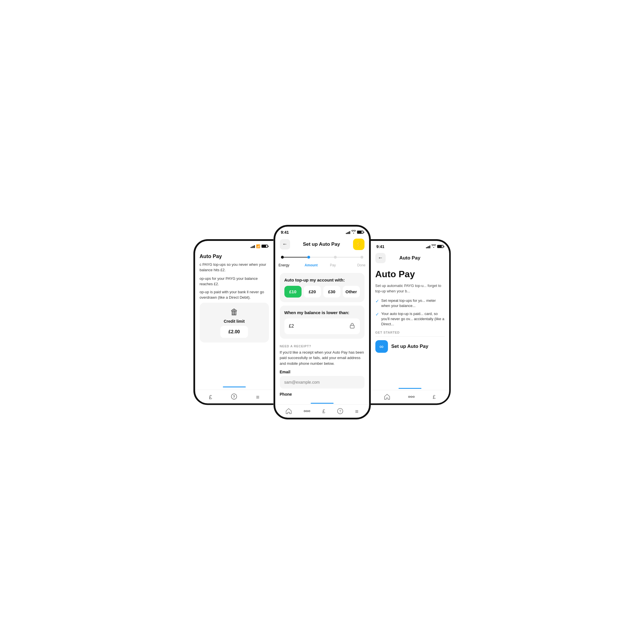  Describe the element at coordinates (282, 257) in the screenshot. I see `step-dot-energy` at that location.